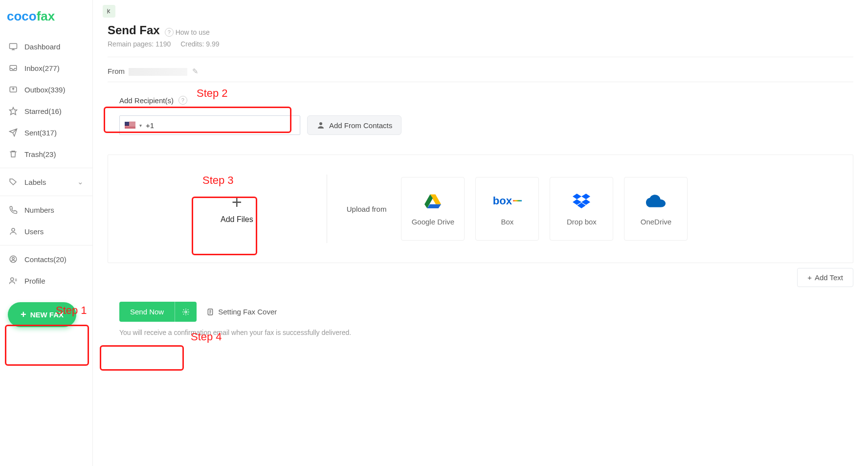 This screenshot has width=868, height=466. What do you see at coordinates (480, 69) in the screenshot?
I see `from-row: From ✎` at bounding box center [480, 69].